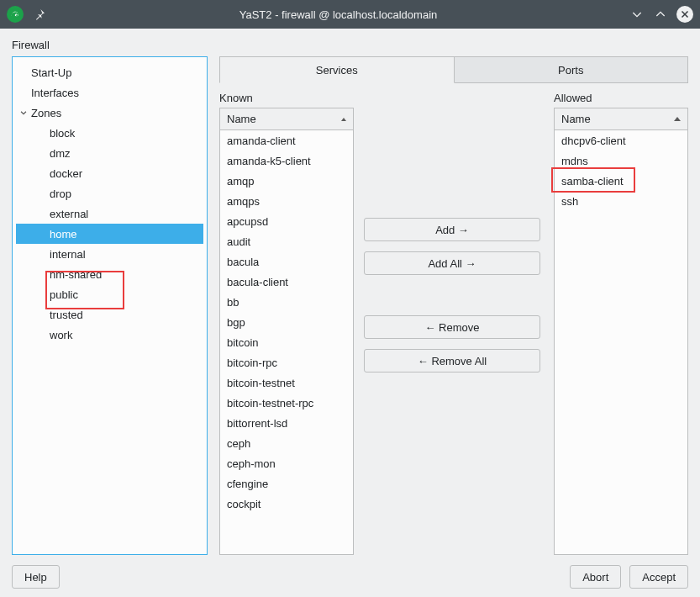 Image resolution: width=700 pixels, height=597 pixels. Describe the element at coordinates (109, 153) in the screenshot. I see `tree-item-dmz: dmz` at that location.